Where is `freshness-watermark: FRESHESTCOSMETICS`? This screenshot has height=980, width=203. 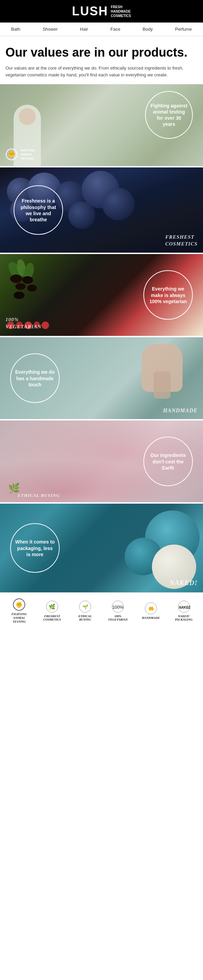
freshness-watermark: FRESHESTCOSMETICS is located at coordinates (182, 240).